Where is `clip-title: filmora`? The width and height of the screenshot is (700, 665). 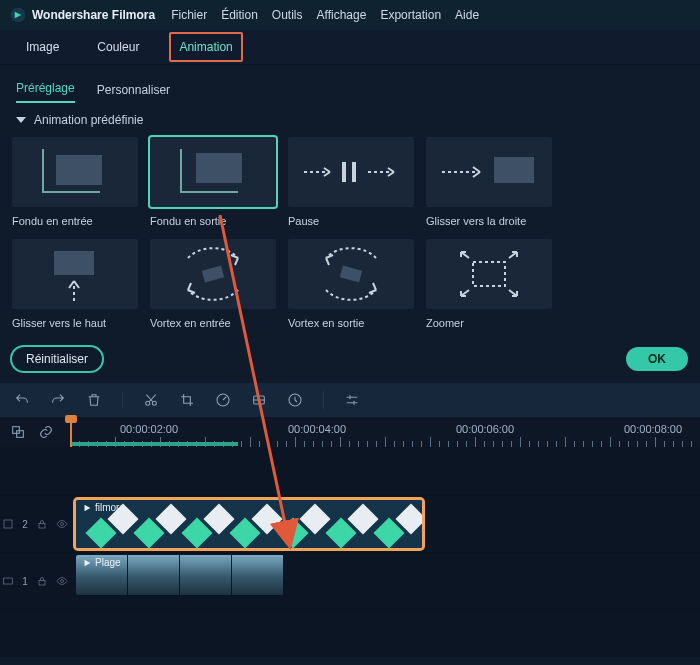
clip-title: filmora is located at coordinates (104, 508).